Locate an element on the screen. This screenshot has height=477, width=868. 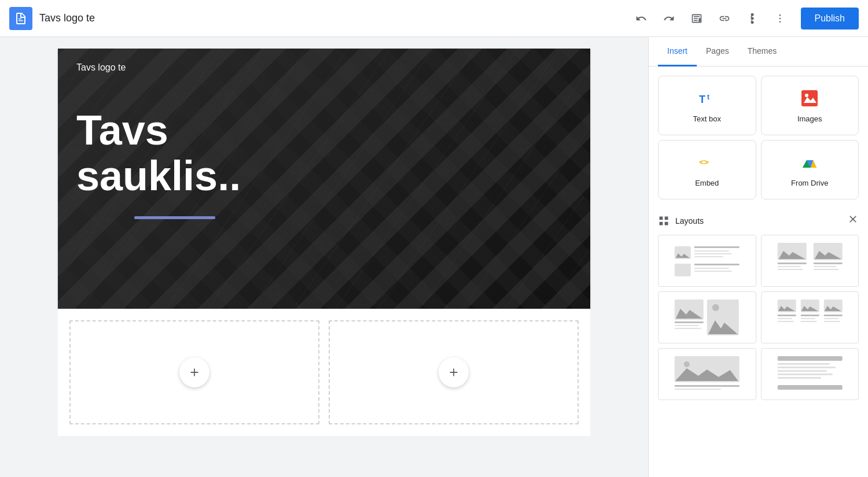
hero-headline-line2: sauklis.. is located at coordinates (159, 176).